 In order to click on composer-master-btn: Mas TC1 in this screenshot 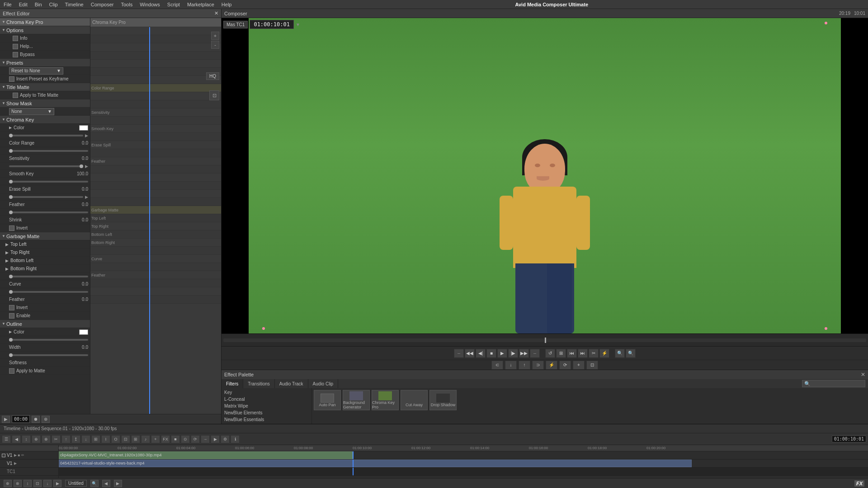, I will do `click(236, 24)`.